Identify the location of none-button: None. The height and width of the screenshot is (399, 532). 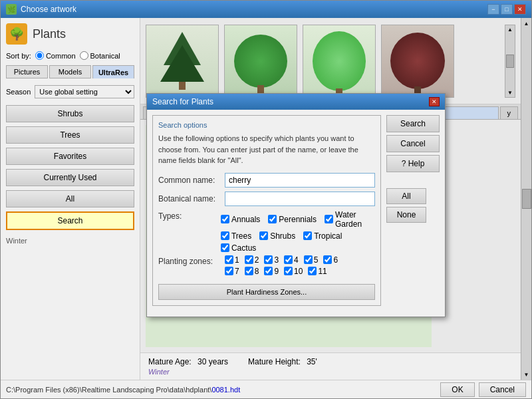
(406, 215).